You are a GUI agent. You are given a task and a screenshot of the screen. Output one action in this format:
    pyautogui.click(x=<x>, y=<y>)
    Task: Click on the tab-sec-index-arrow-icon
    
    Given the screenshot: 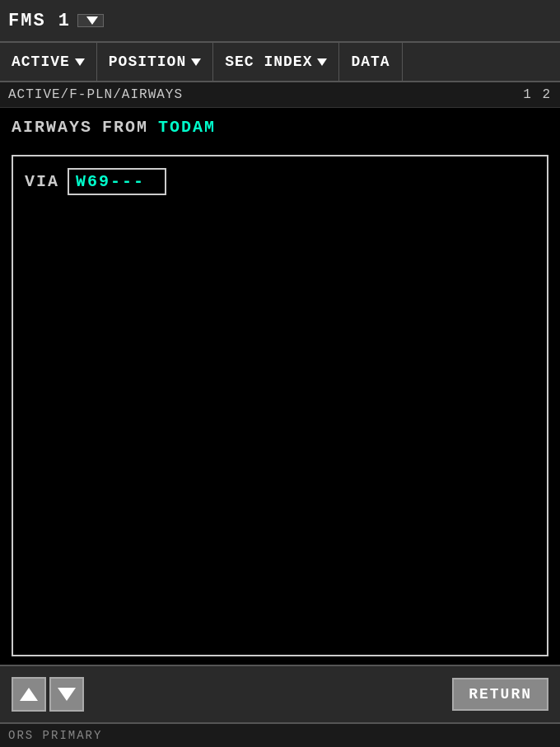 What is the action you would take?
    pyautogui.click(x=322, y=63)
    